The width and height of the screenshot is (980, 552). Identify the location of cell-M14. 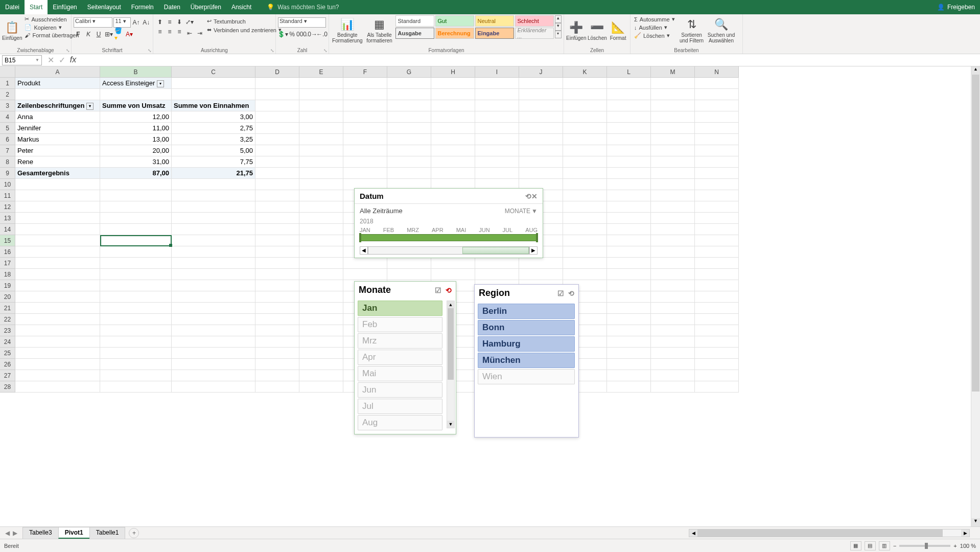
(673, 229).